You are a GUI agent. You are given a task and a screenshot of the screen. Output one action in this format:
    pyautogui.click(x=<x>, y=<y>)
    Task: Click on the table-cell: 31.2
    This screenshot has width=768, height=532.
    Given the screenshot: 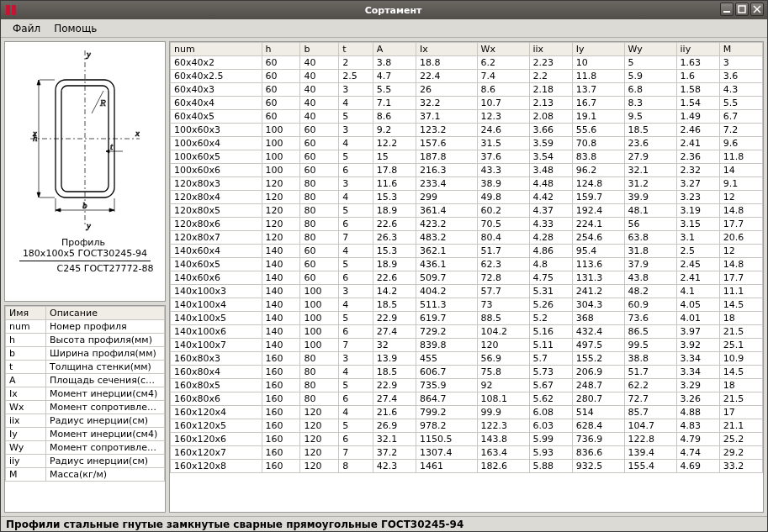 What is the action you would take?
    pyautogui.click(x=650, y=184)
    